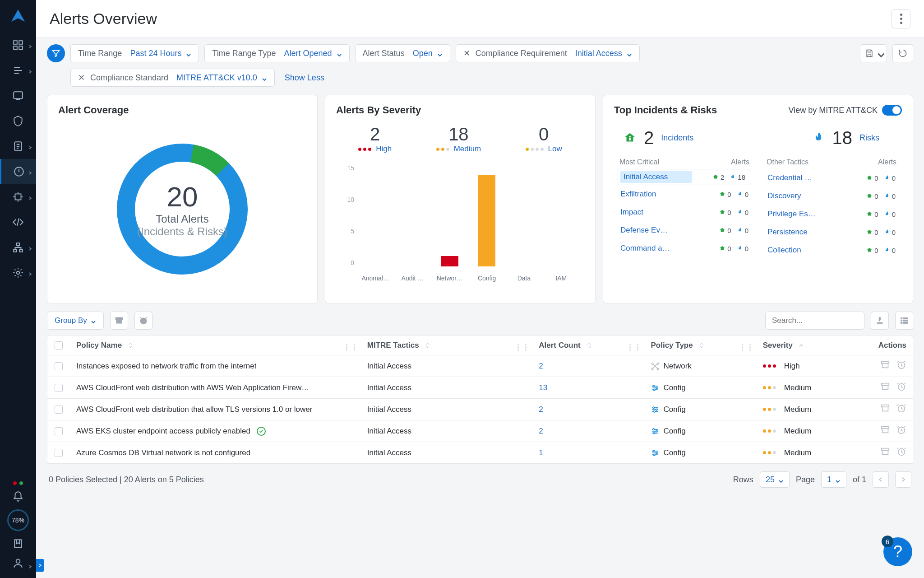  I want to click on bookmarks-icon, so click(18, 544).